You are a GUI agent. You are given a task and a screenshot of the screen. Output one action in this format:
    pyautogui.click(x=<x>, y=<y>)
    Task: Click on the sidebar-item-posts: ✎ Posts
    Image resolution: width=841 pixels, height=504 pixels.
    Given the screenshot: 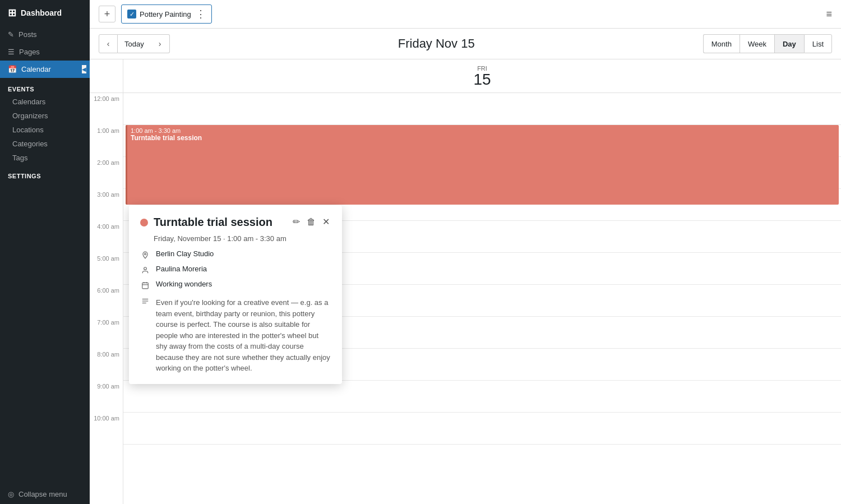 What is the action you would take?
    pyautogui.click(x=45, y=35)
    